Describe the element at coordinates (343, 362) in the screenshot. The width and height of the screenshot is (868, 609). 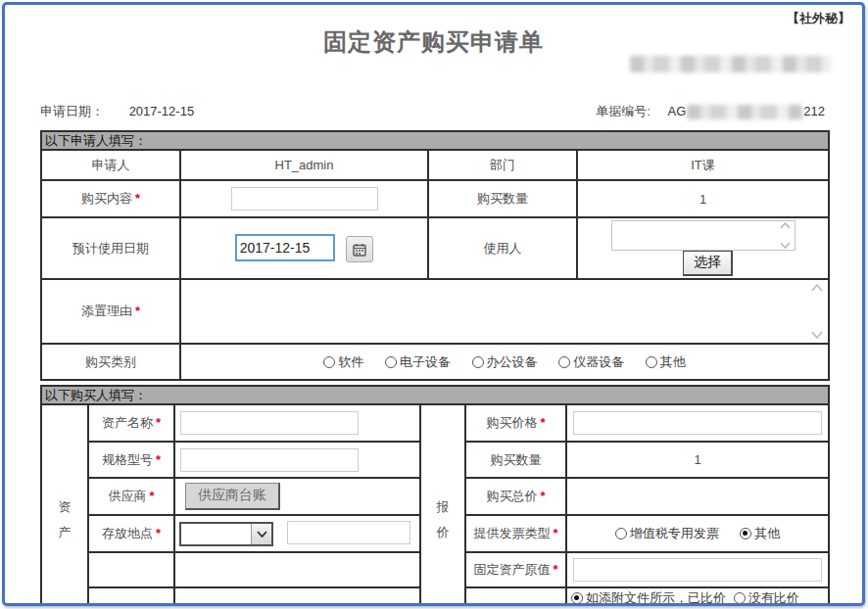
I see `radio-option-software: 软件` at that location.